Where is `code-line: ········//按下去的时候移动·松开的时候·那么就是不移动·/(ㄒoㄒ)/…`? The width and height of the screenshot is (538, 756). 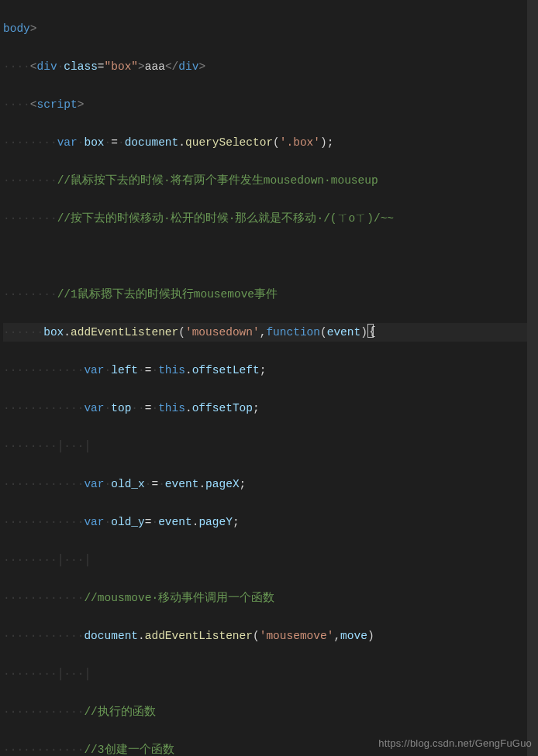
code-line: ········//按下去的时候移动·松开的时候·那么就是不移动·/(ㄒoㄒ)/… is located at coordinates (265, 218).